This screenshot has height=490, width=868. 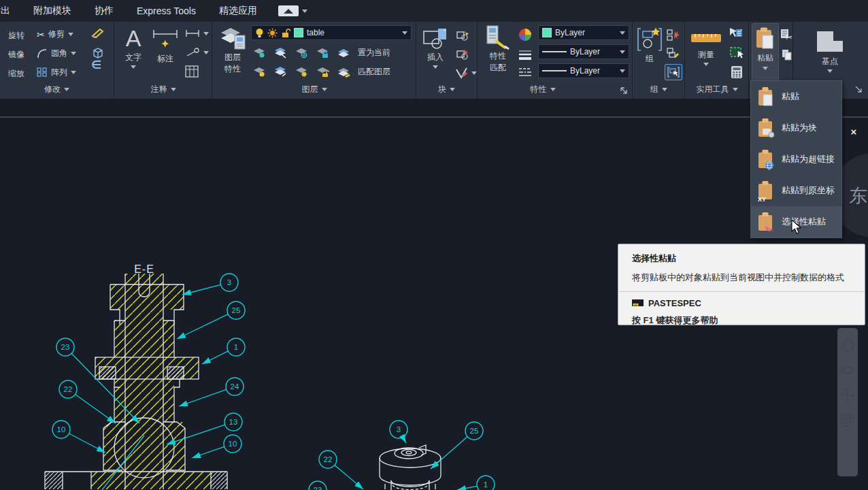 What do you see at coordinates (796, 128) in the screenshot?
I see `paste-menu-item-paste-as-block: 粘贴为块` at bounding box center [796, 128].